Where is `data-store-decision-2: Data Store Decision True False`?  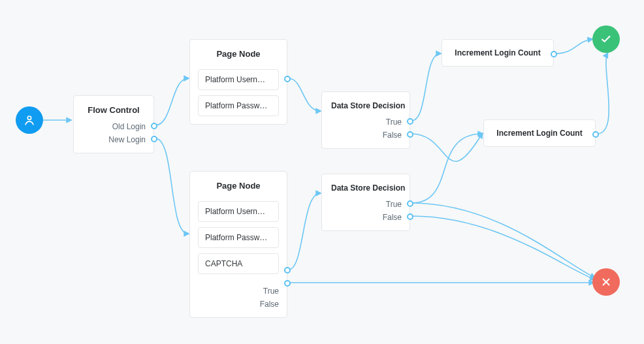 data-store-decision-2: Data Store Decision True False is located at coordinates (366, 202).